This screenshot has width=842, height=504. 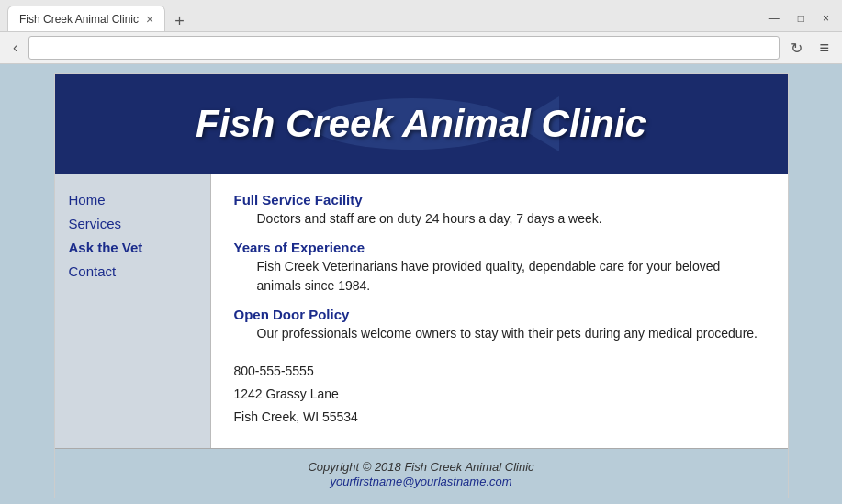 I want to click on section-full-service: Full Service Facility Doctors and staff …, so click(x=500, y=210).